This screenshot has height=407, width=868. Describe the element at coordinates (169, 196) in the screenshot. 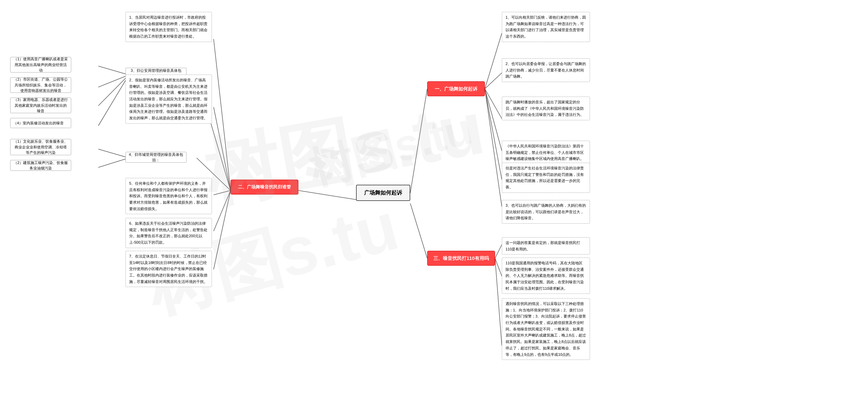

I see `left-text-3: 5、任何单位和个人都有保护声环境的义务，并且有权利对造成噪音污染的单位和个人进行…` at that location.